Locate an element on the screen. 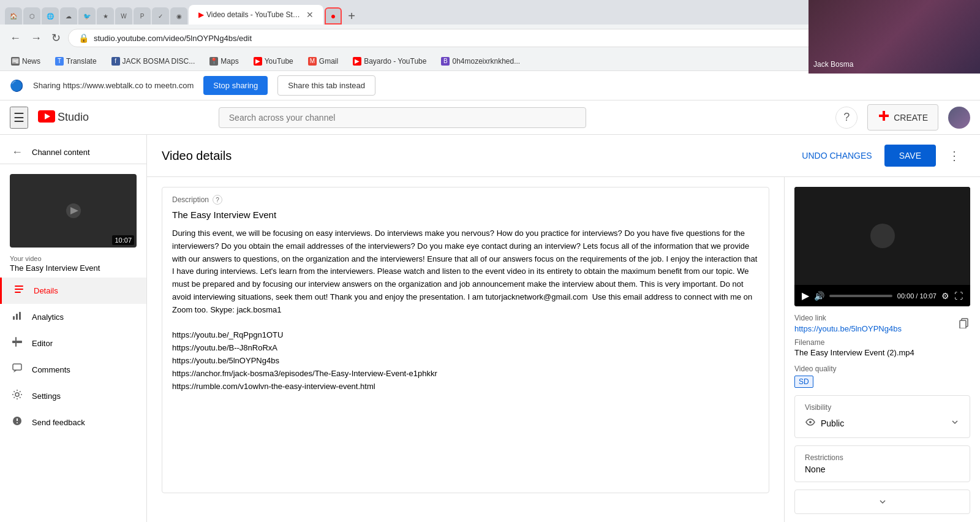 This screenshot has height=522, width=980. bookmark-gmail: M Gmail is located at coordinates (323, 61).